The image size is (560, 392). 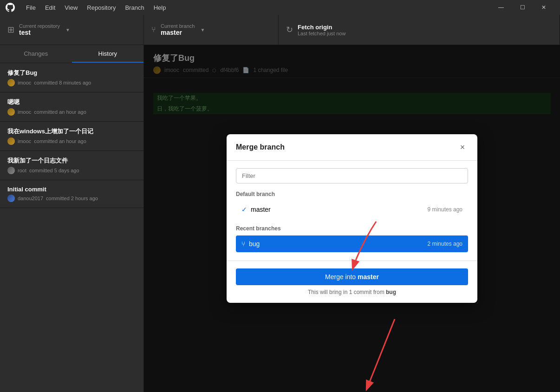 What do you see at coordinates (462, 147) in the screenshot?
I see `dialog-close-button: ×` at bounding box center [462, 147].